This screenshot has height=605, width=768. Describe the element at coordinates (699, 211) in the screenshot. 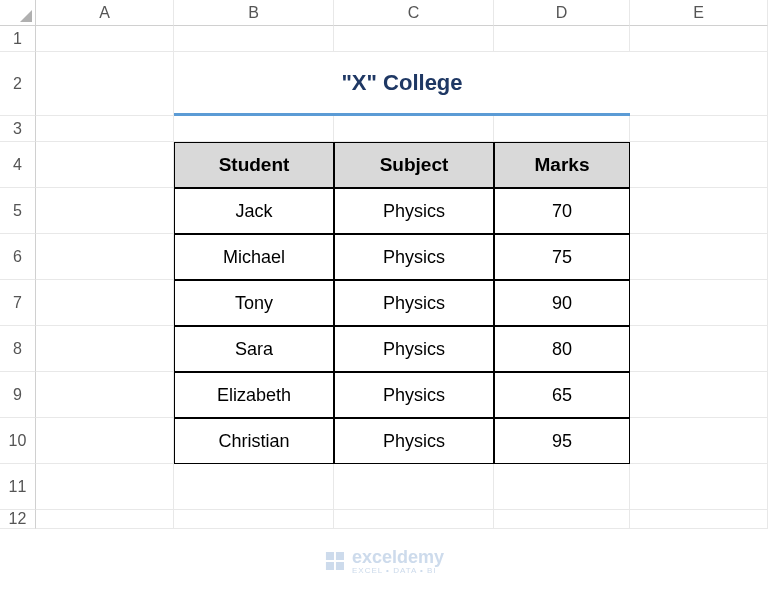

I see `cell-e5` at that location.